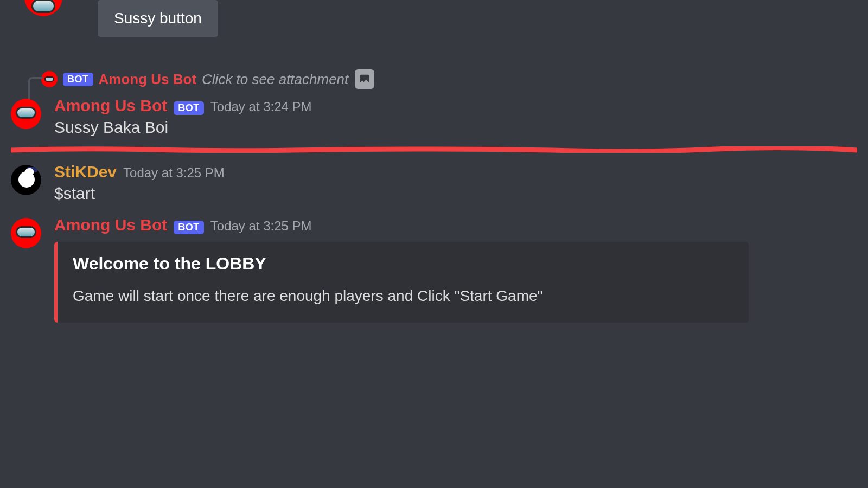 Image resolution: width=868 pixels, height=488 pixels. Describe the element at coordinates (403, 296) in the screenshot. I see `embed-description: Game will start once there are enough pl…` at that location.